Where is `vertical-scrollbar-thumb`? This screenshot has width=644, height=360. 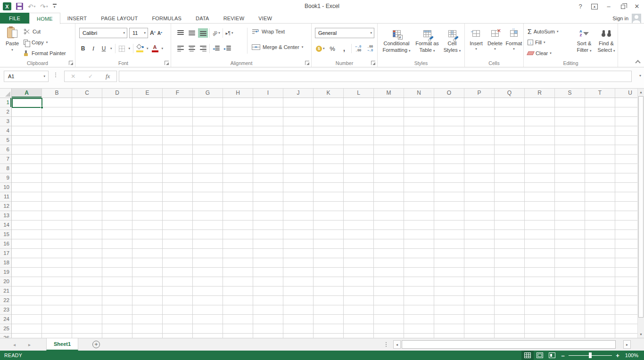 vertical-scrollbar-thumb is located at coordinates (641, 207).